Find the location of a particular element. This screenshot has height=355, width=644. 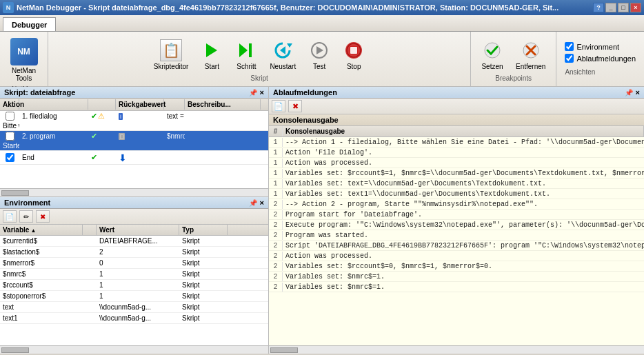

env-typ-nmrc: Skript is located at coordinates (203, 274).